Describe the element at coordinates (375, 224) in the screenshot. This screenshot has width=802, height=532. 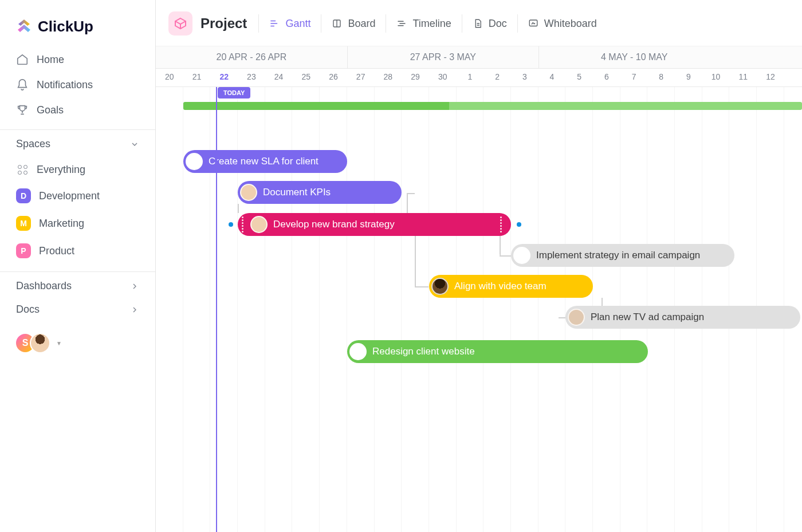
I see `task-bar: Develop new brand strategy` at that location.